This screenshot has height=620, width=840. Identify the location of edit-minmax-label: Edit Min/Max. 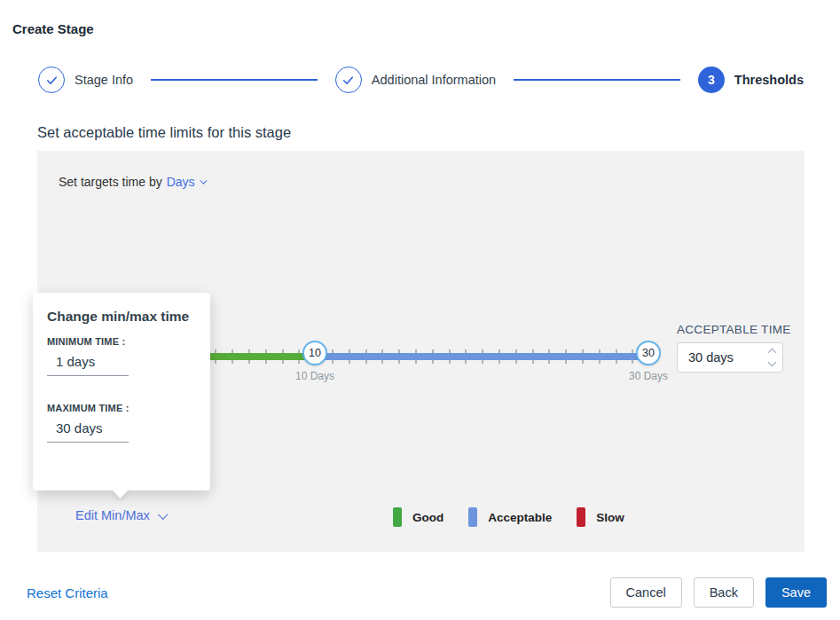
(113, 515).